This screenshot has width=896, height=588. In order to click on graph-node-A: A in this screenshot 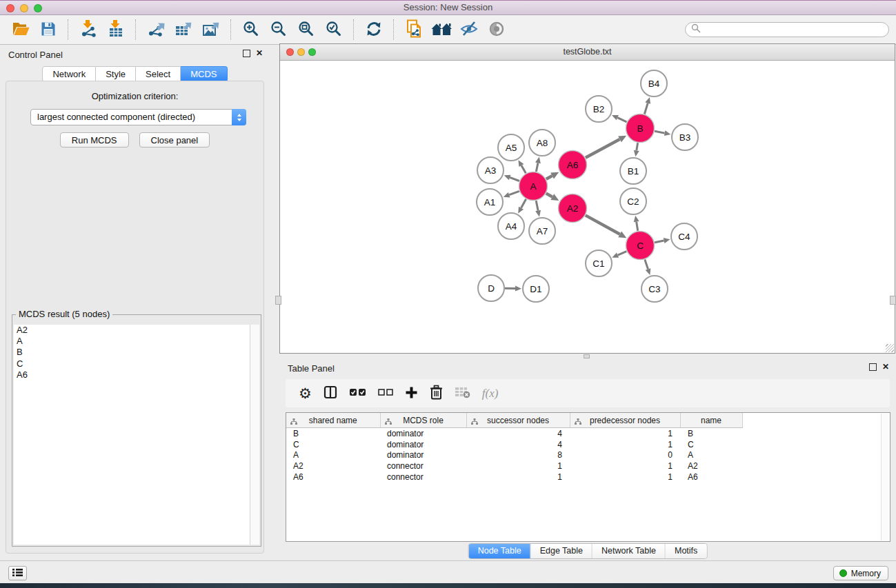, I will do `click(534, 186)`.